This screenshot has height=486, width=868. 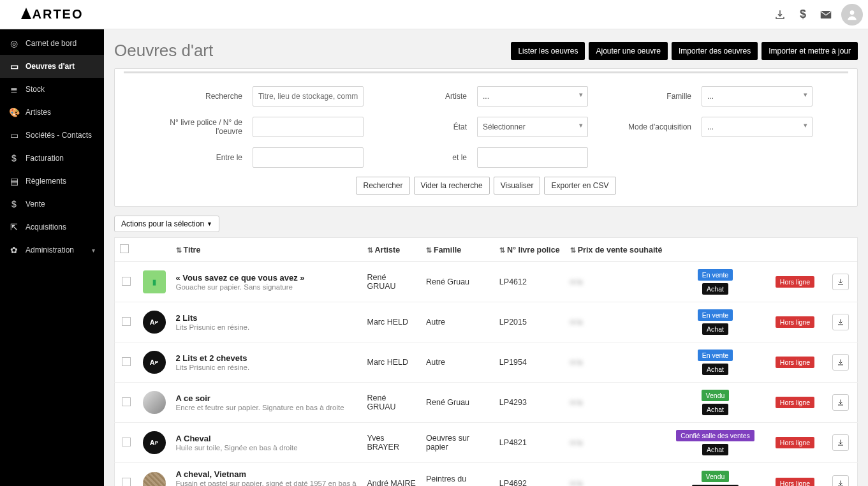 What do you see at coordinates (716, 436) in the screenshot?
I see `status-badge: Confié salle des ventes` at bounding box center [716, 436].